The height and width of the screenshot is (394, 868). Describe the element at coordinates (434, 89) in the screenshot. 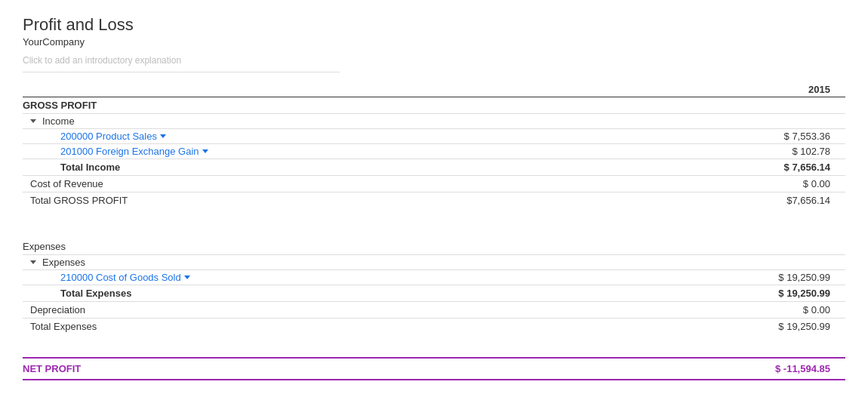

I see `year-header: 2015` at that location.